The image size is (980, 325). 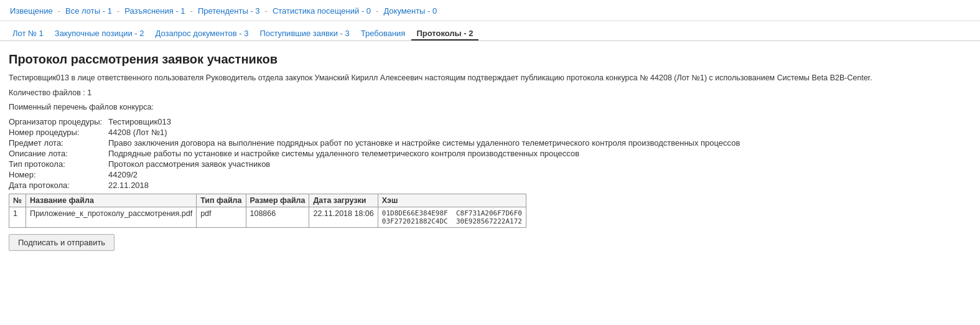 I want to click on col-header-filetype: Тип файла, so click(x=222, y=200).